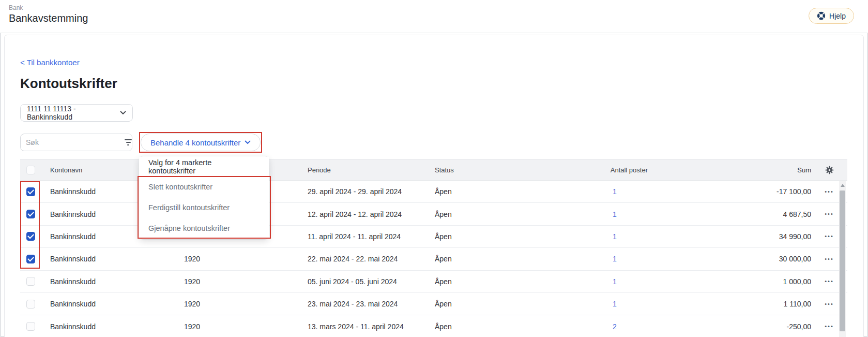 This screenshot has height=337, width=868. I want to click on cell-periode: 22. mai 2024 - 22. mai 2024, so click(367, 259).